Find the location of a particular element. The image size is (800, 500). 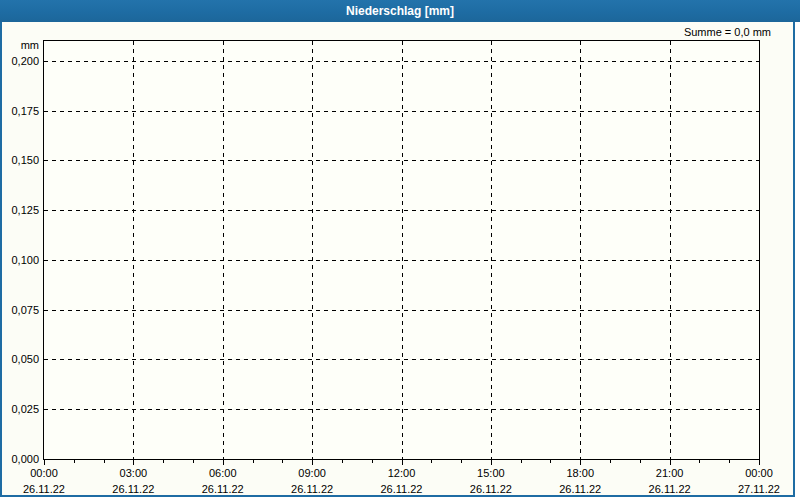

y-tick-label: 0,075 is located at coordinates (20, 310).